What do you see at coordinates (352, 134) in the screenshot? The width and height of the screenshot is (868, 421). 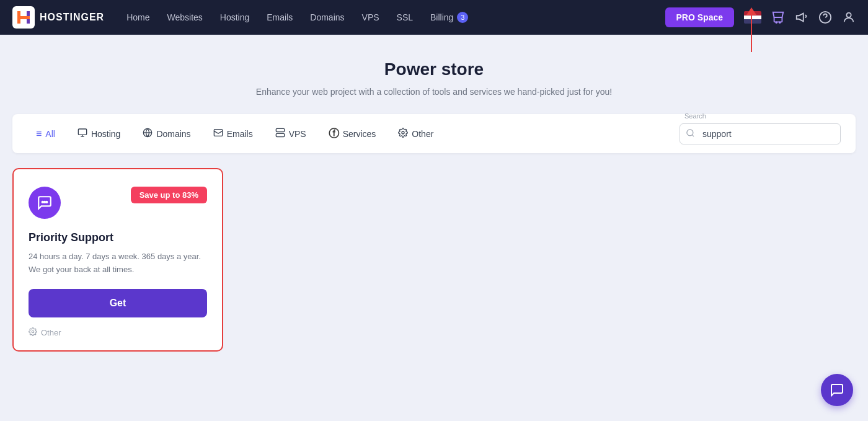 I see `tab-services: ⓕ Services` at bounding box center [352, 134].